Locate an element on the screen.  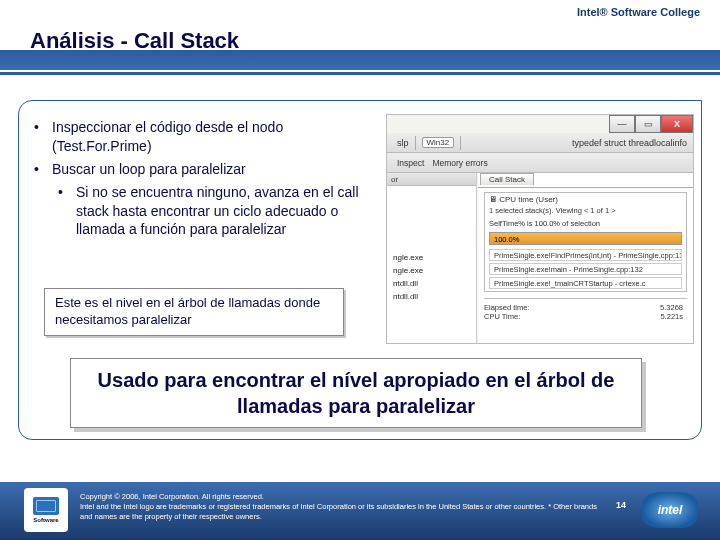
summary-panel: Elapsed time:5.3268 CPU Time:5.221s is located at coordinates (586, 310).